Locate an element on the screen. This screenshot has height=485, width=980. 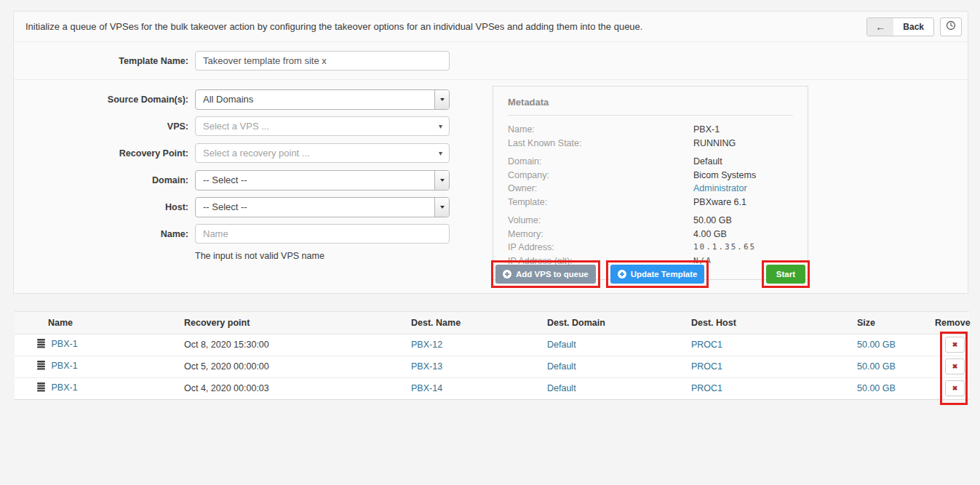
metadata-panel: Metadata Name:PBX-1 Last Known State:RUN… is located at coordinates (650, 183).